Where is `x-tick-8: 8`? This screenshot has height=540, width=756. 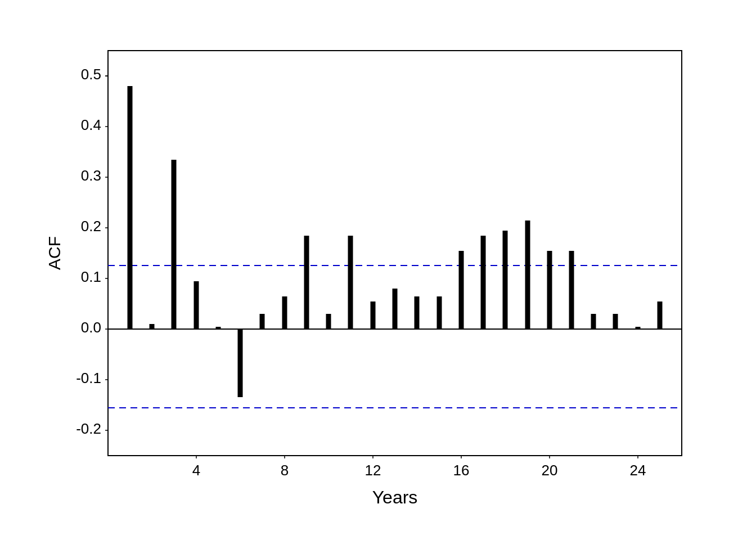 x-tick-8: 8 is located at coordinates (285, 470).